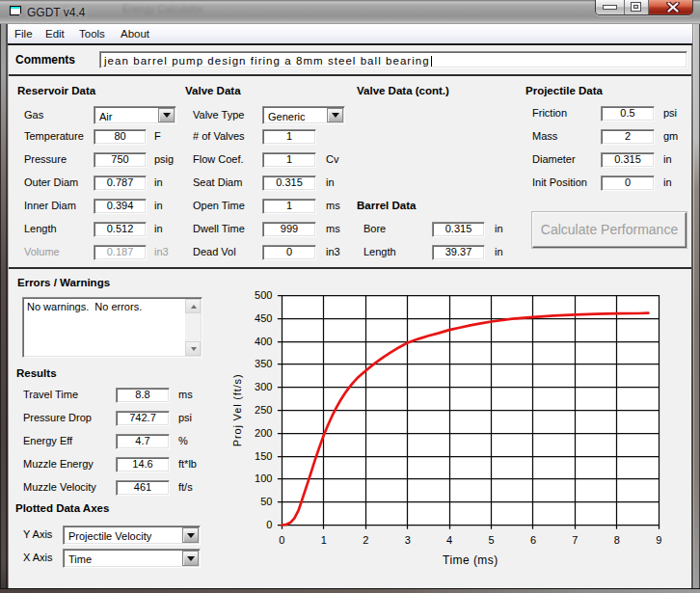 The image size is (700, 593). What do you see at coordinates (263, 295) in the screenshot?
I see `svg-text: 500` at bounding box center [263, 295].